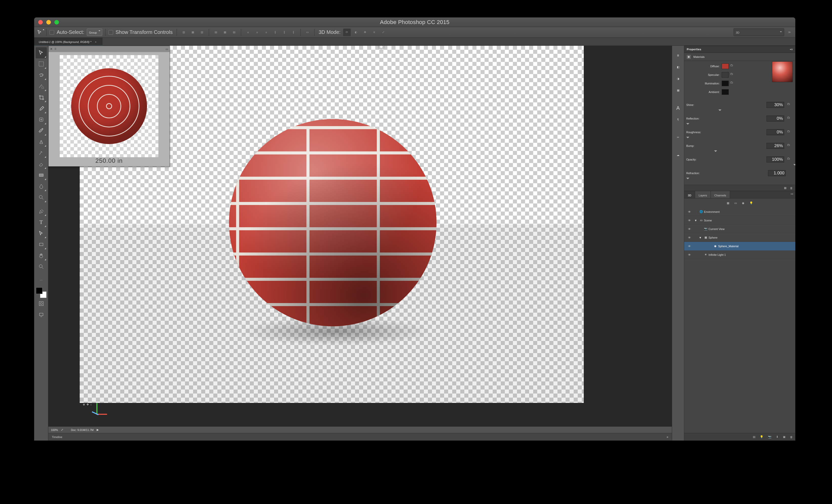 This screenshot has height=504, width=832. Describe the element at coordinates (360, 437) in the screenshot. I see `timeline-panel: Timeline ≡` at that location.